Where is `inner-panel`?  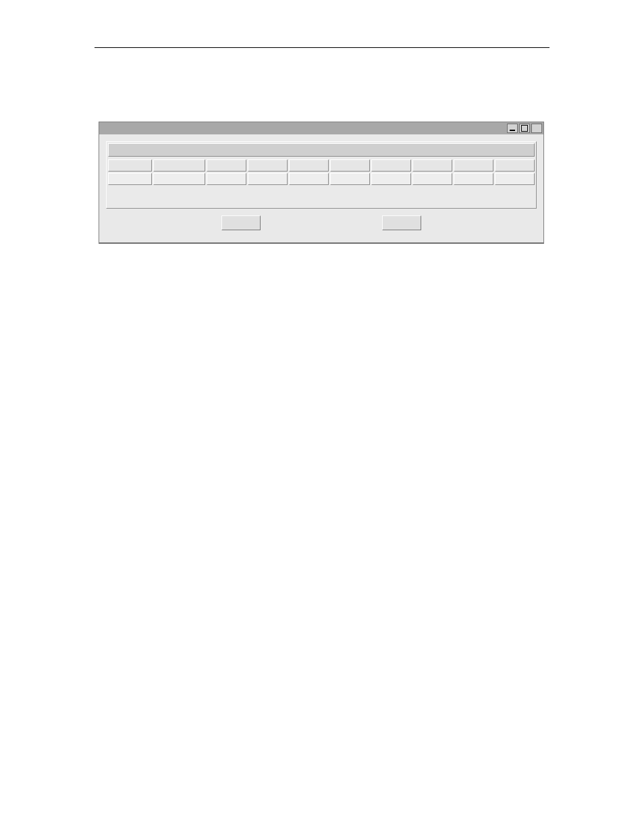
inner-panel is located at coordinates (321, 175).